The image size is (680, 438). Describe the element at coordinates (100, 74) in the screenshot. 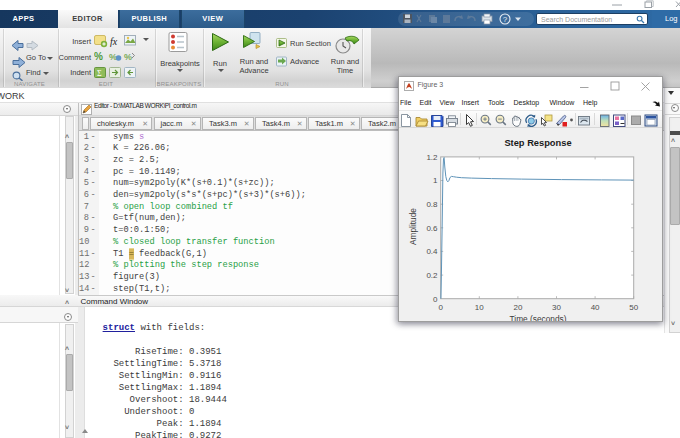

I see `svg-text: Σ` at that location.